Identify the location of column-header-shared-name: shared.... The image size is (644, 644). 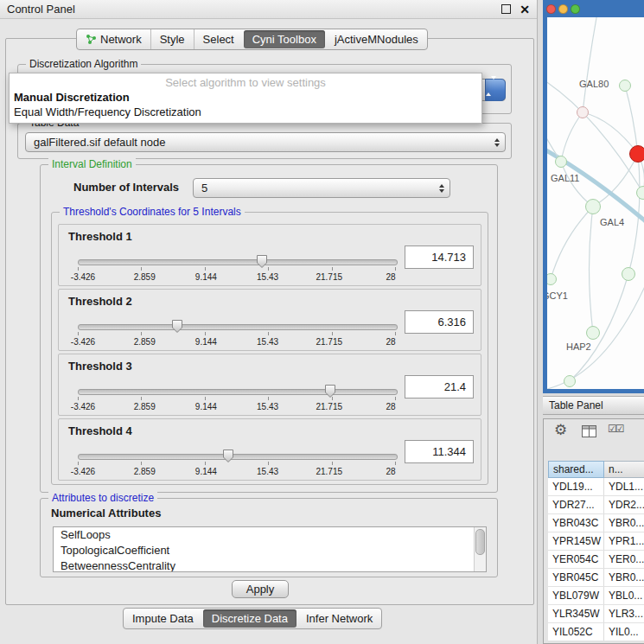
(576, 469).